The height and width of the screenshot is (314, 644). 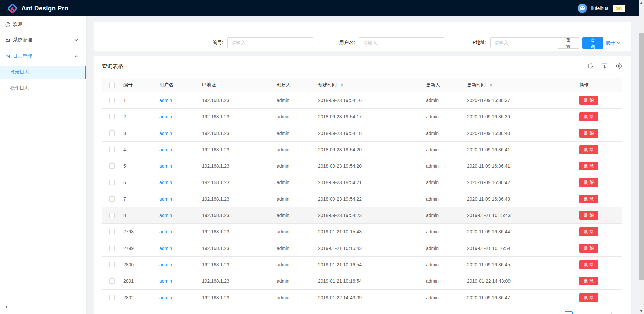 What do you see at coordinates (34, 8) in the screenshot?
I see `app-logo: Ant Design Pro` at bounding box center [34, 8].